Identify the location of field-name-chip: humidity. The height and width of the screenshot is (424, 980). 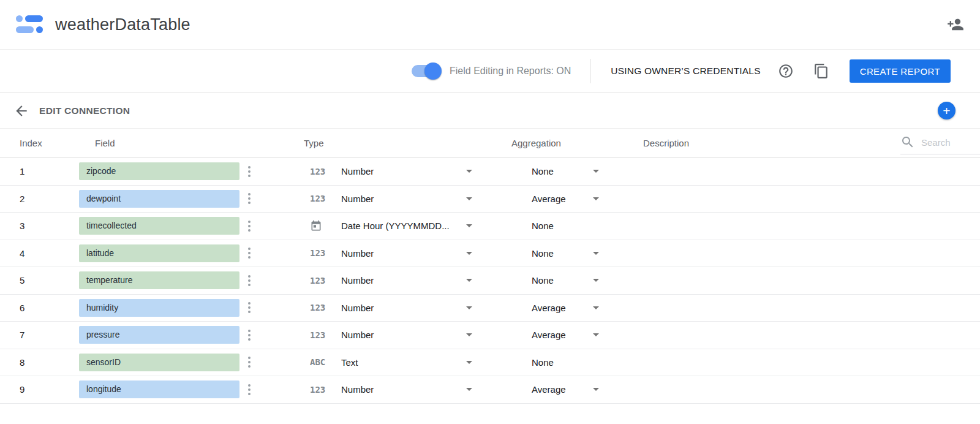
(159, 308).